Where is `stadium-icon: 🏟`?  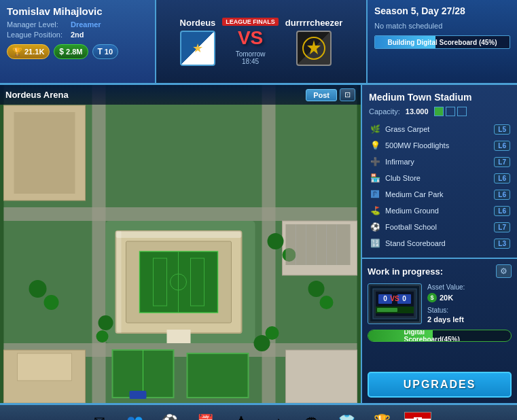 stadium-icon: 🏟 is located at coordinates (312, 417).